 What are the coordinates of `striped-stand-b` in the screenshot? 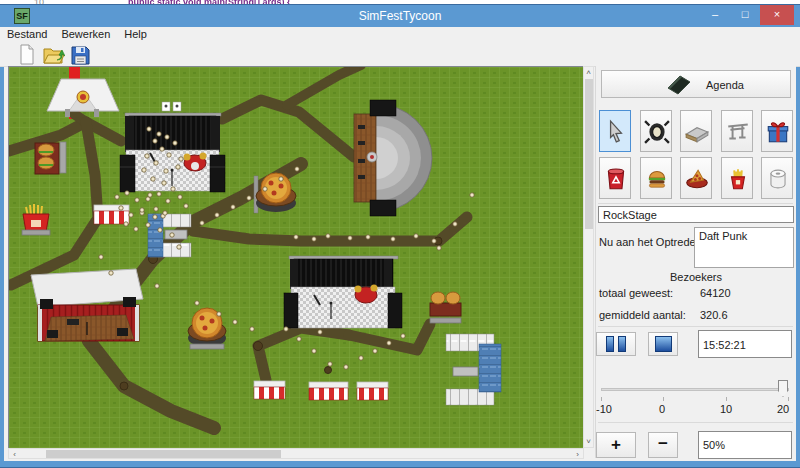 It's located at (270, 390).